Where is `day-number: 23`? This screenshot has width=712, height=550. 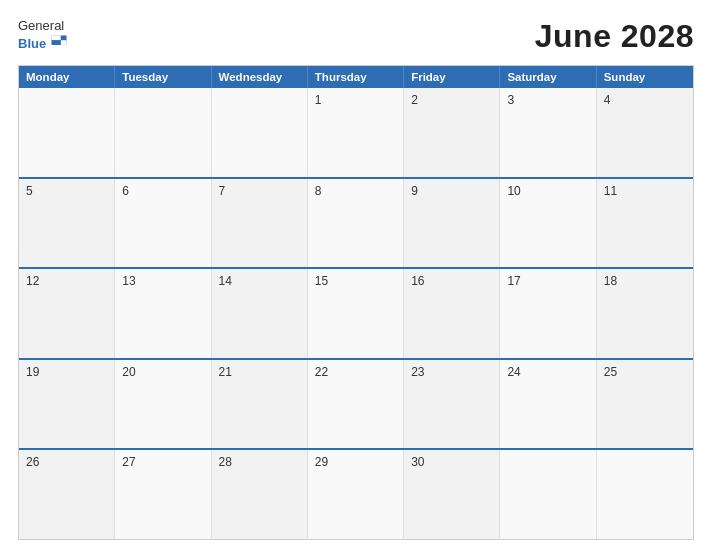
day-number: 23 is located at coordinates (452, 372).